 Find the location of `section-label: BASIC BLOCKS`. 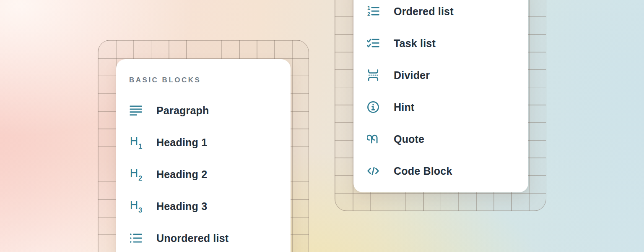

section-label: BASIC BLOCKS is located at coordinates (210, 72).